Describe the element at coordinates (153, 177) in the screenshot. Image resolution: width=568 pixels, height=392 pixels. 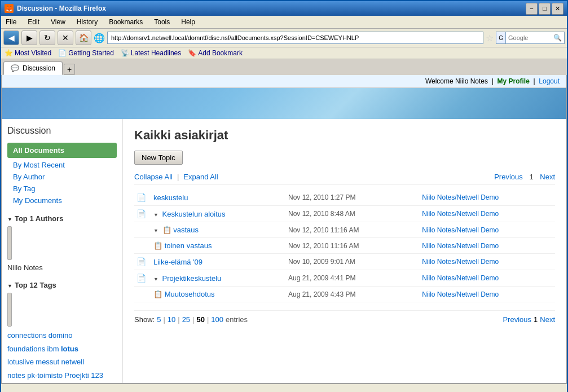
I see `collapse-all-link: Collapse All` at that location.